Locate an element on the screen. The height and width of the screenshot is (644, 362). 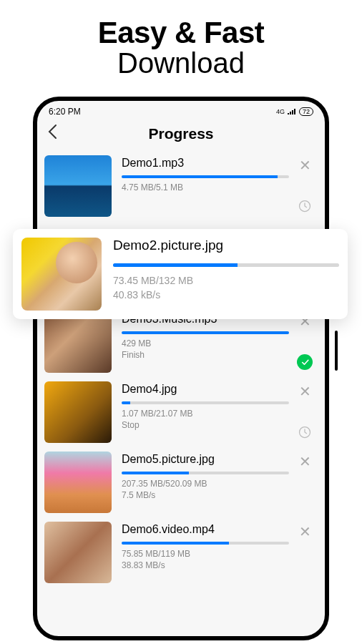
size-text: 1.07 MB/21.07 MB is located at coordinates (205, 414).